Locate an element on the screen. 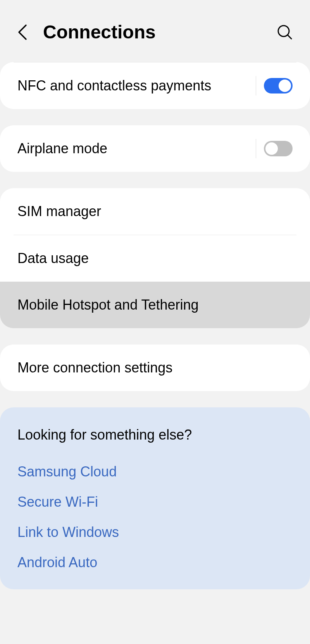  nfc-card: NFC and contactless payments is located at coordinates (155, 85).